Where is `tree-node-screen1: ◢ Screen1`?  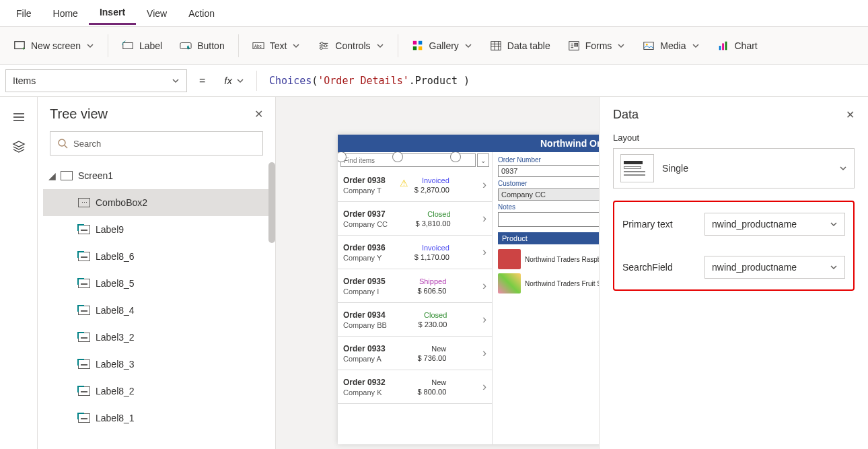 tree-node-screen1: ◢ Screen1 is located at coordinates (159, 176).